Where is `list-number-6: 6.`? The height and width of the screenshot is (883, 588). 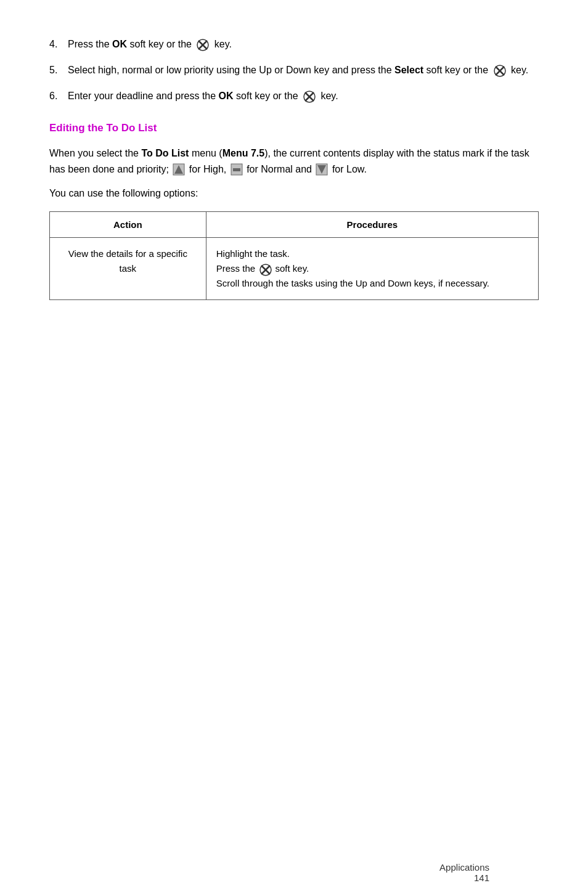
list-number-6: 6. is located at coordinates (59, 96).